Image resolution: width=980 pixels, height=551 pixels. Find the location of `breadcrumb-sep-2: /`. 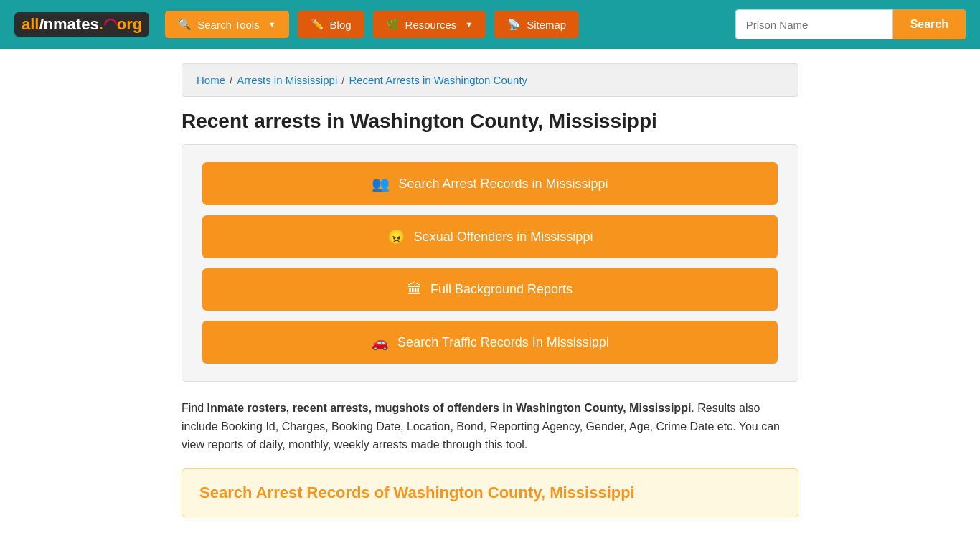

breadcrumb-sep-2: / is located at coordinates (343, 80).